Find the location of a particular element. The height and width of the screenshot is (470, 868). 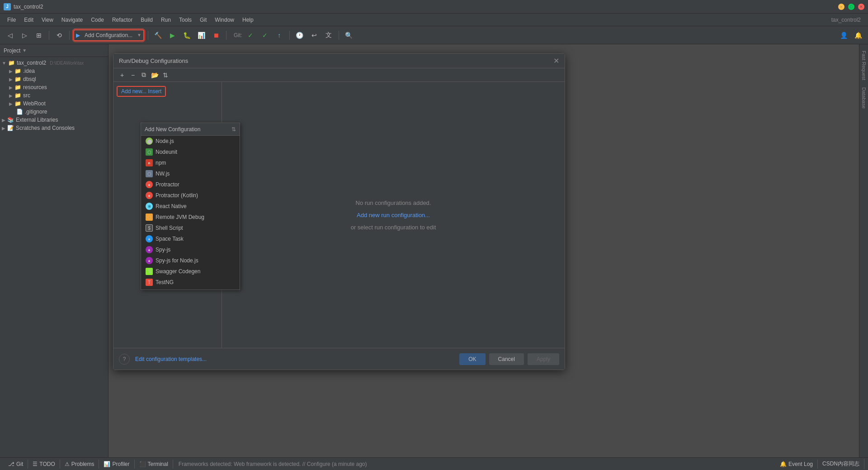

protractor-kotlin-label: Protractor (Kotlin) is located at coordinates (177, 195).